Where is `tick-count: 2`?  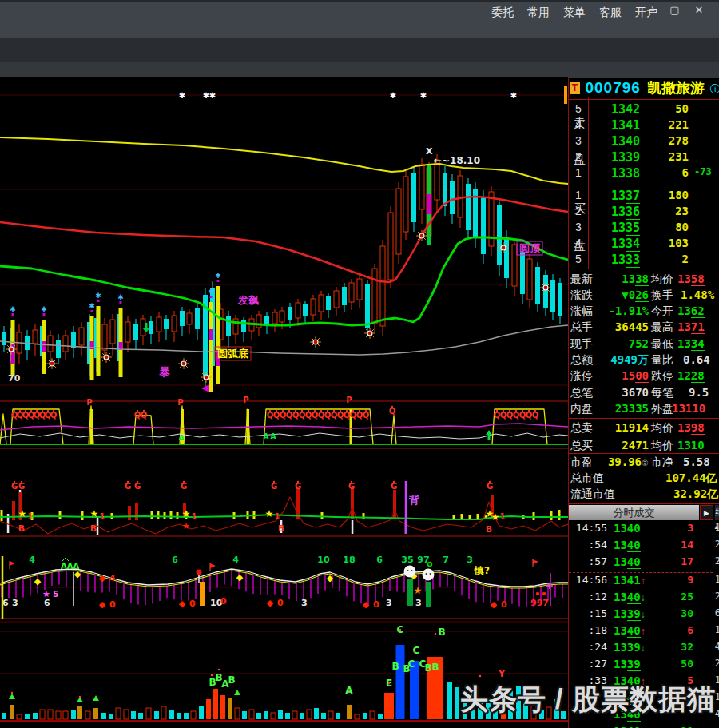
tick-count: 2 is located at coordinates (711, 596).